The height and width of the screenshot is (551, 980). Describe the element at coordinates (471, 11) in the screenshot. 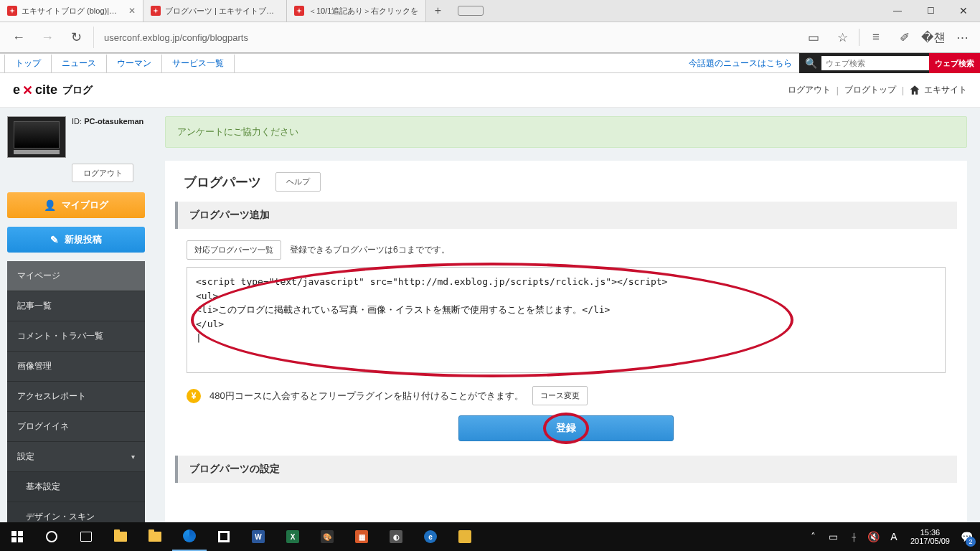

I see `drag-handle` at that location.